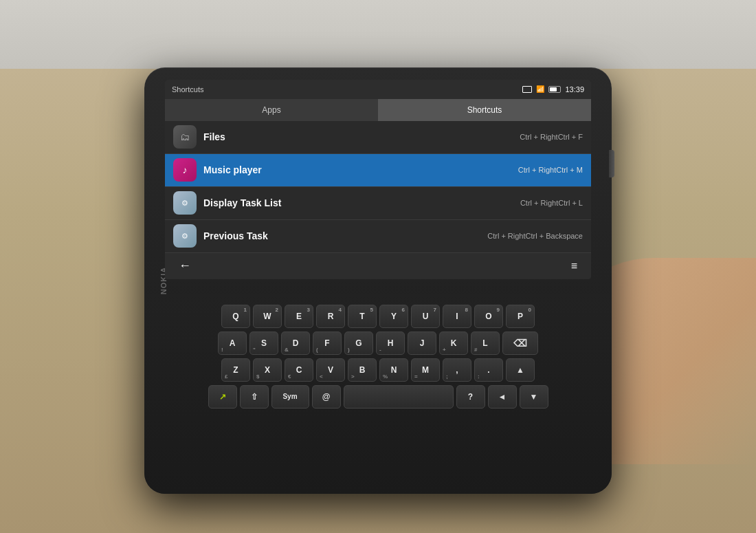 This screenshot has width=756, height=533. Describe the element at coordinates (457, 370) in the screenshot. I see `key-comma: ,;` at that location.